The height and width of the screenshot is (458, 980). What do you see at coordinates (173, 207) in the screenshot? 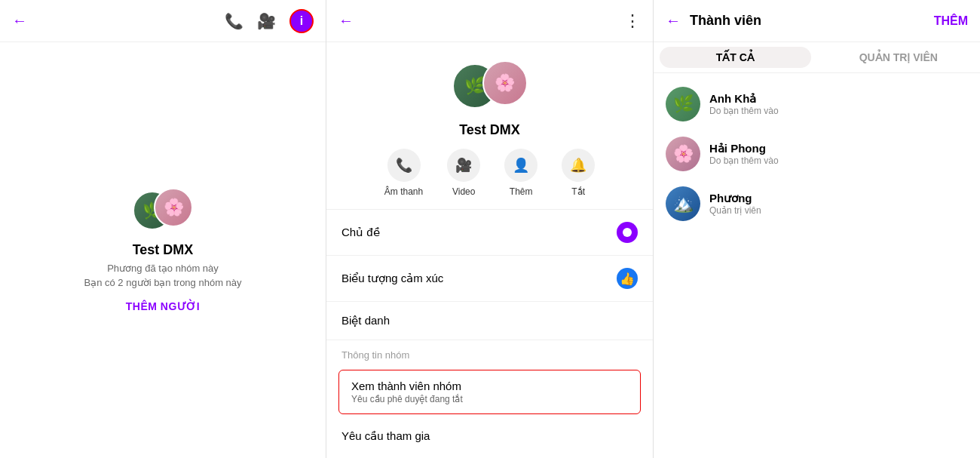
I see `avatar-right: 🌸` at bounding box center [173, 207].